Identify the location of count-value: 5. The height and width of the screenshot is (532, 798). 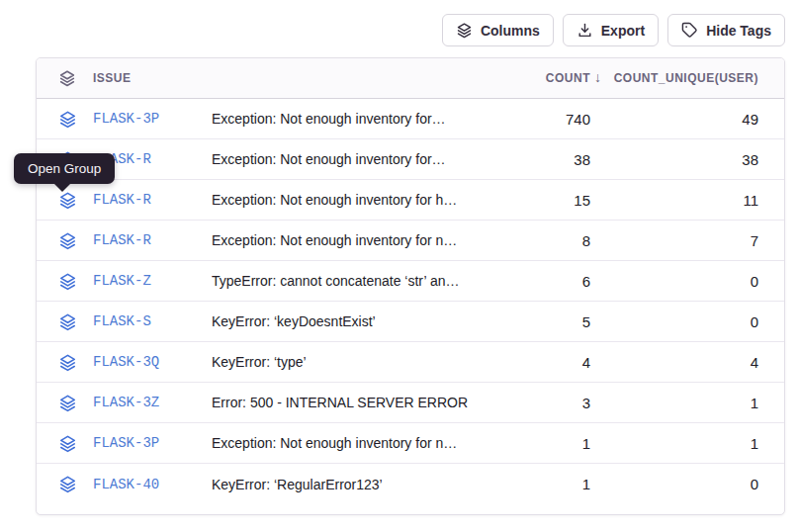
(556, 322).